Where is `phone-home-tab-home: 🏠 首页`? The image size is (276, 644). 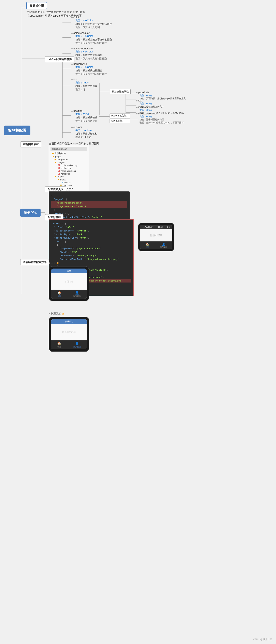 phone-home-tab-home: 🏠 首页 is located at coordinates (59, 294).